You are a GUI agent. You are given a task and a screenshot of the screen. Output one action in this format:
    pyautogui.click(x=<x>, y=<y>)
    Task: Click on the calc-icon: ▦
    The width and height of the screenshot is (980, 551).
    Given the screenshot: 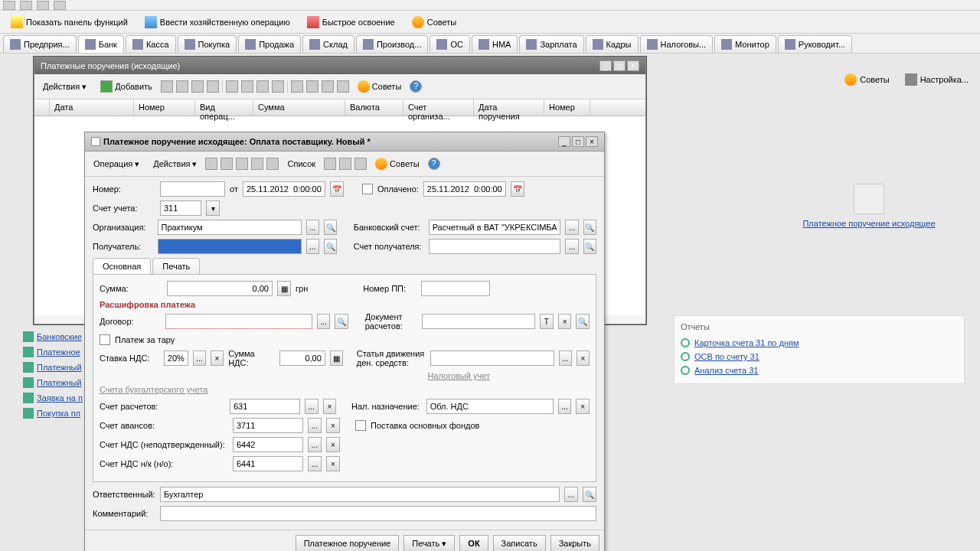 What is the action you would take?
    pyautogui.click(x=284, y=289)
    